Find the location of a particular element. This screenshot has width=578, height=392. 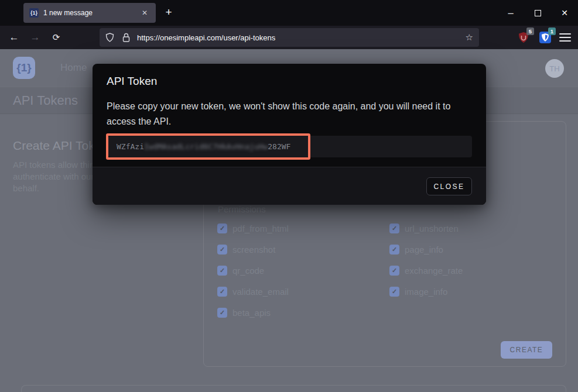

next-card-edge is located at coordinates (294, 388).